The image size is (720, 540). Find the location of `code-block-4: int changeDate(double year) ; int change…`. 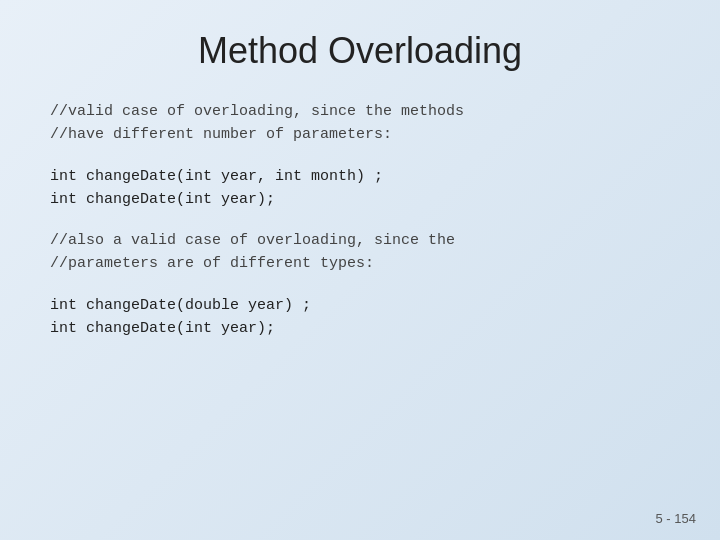

code-block-4: int changeDate(double year) ; int change… is located at coordinates (360, 318).